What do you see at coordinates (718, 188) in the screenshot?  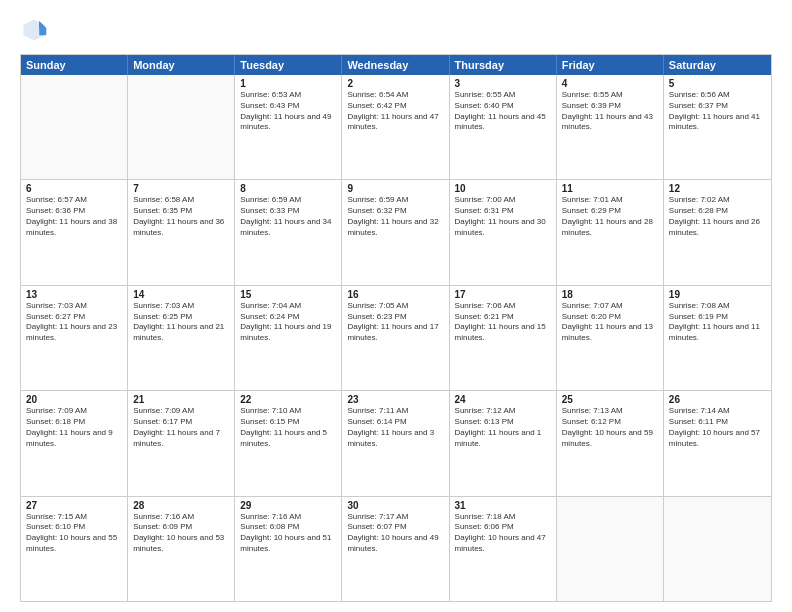 I see `cell-date-12: 12` at bounding box center [718, 188].